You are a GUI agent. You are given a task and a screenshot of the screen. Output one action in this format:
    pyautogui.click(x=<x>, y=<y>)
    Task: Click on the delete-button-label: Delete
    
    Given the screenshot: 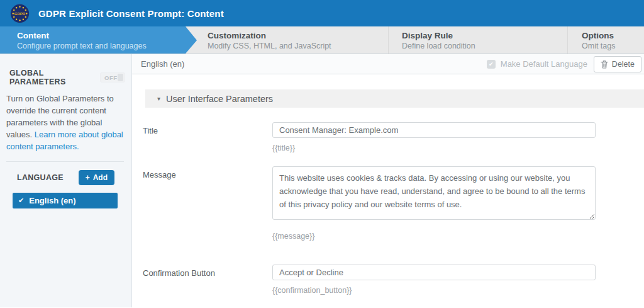 What is the action you would take?
    pyautogui.click(x=623, y=64)
    